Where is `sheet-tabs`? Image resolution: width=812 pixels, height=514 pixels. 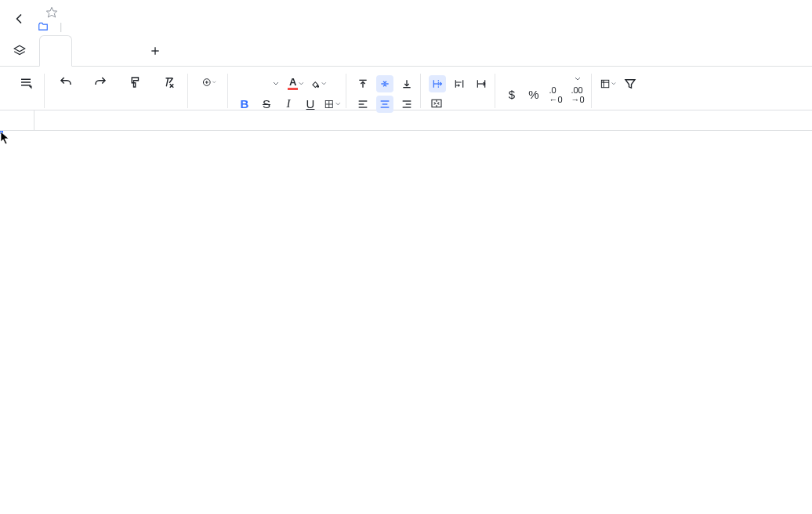 sheet-tabs is located at coordinates (406, 51).